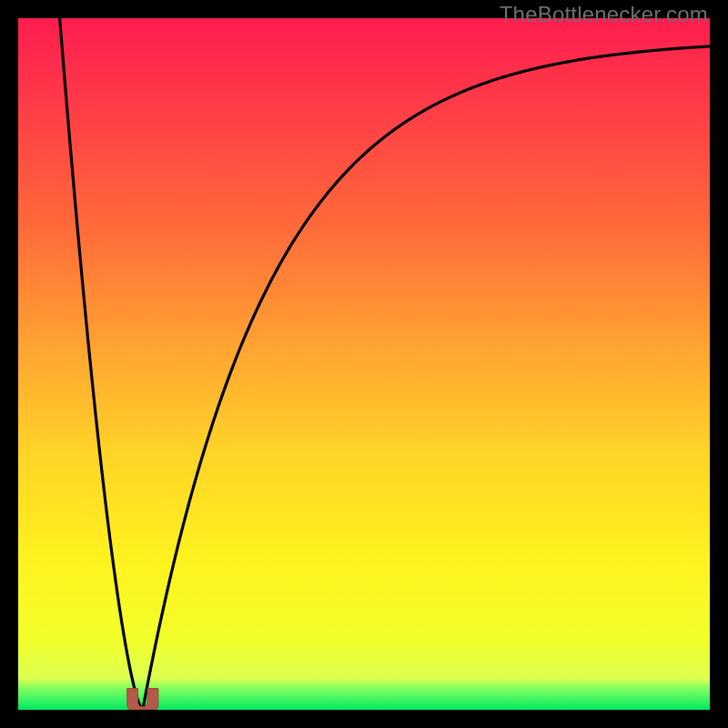  What do you see at coordinates (364, 694) in the screenshot?
I see `green-band` at bounding box center [364, 694].